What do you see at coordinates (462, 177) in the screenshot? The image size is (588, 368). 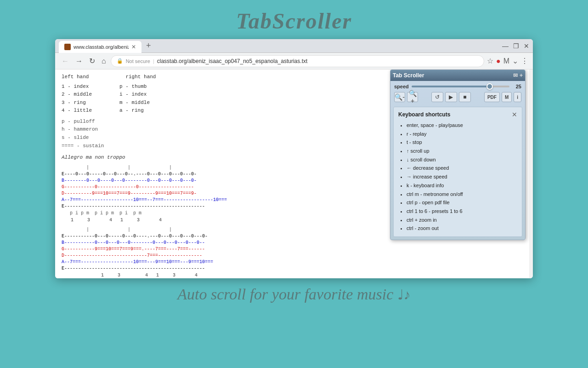 I see `kb-item-increase-speed: → increase speed` at bounding box center [462, 177].